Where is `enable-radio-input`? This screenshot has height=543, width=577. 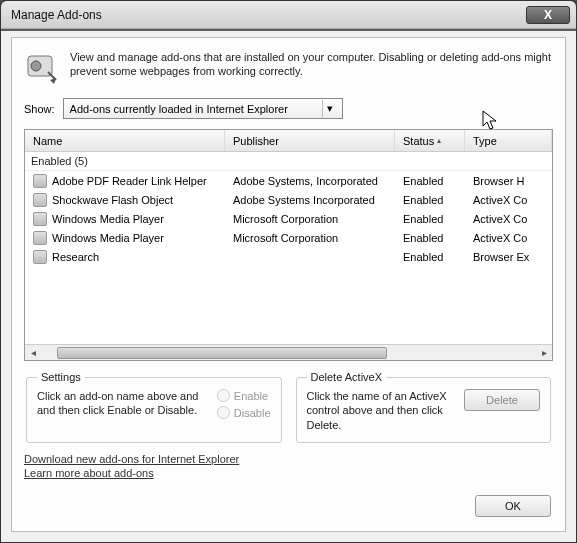
enable-radio-input is located at coordinates (224, 396).